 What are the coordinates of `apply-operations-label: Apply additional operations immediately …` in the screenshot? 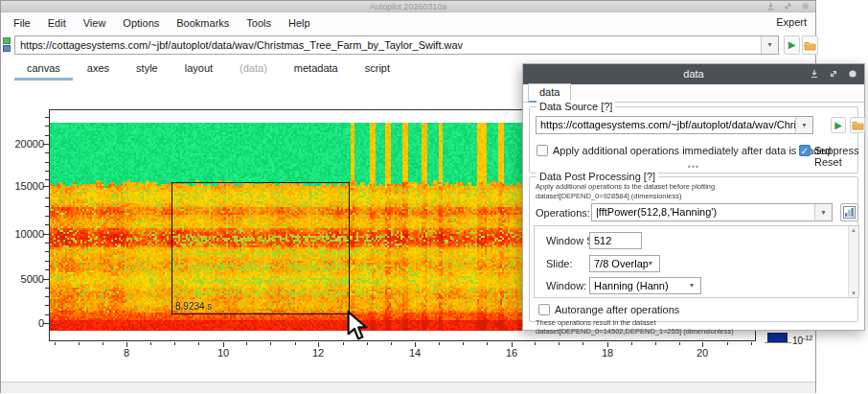 It's located at (692, 151).